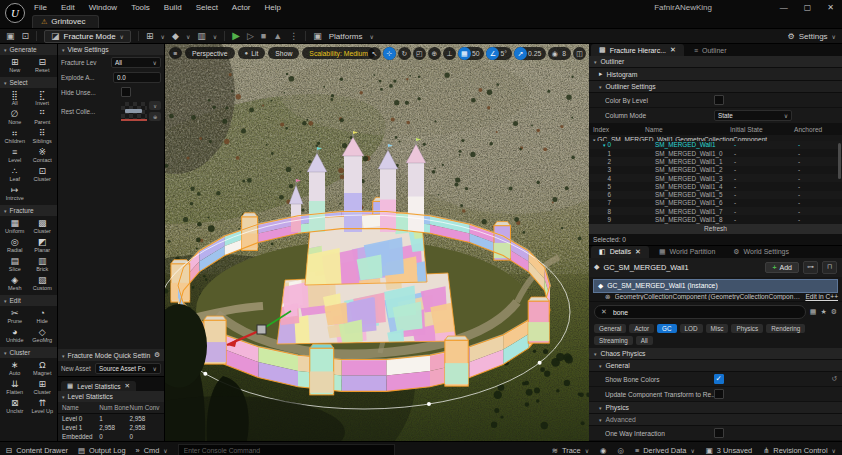 Image resolution: width=842 pixels, height=455 pixels. What do you see at coordinates (252, 53) in the screenshot?
I see `view-mode-dropdown: ●Lit` at bounding box center [252, 53].